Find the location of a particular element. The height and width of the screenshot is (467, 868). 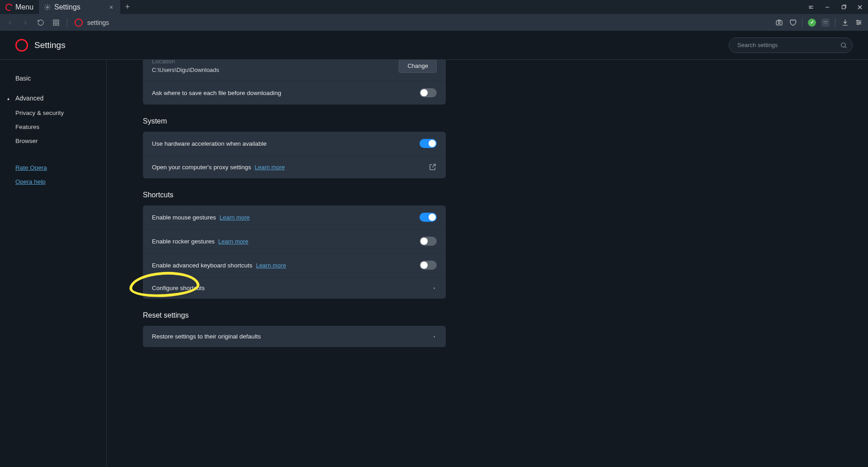

address-input: settings is located at coordinates (421, 23).